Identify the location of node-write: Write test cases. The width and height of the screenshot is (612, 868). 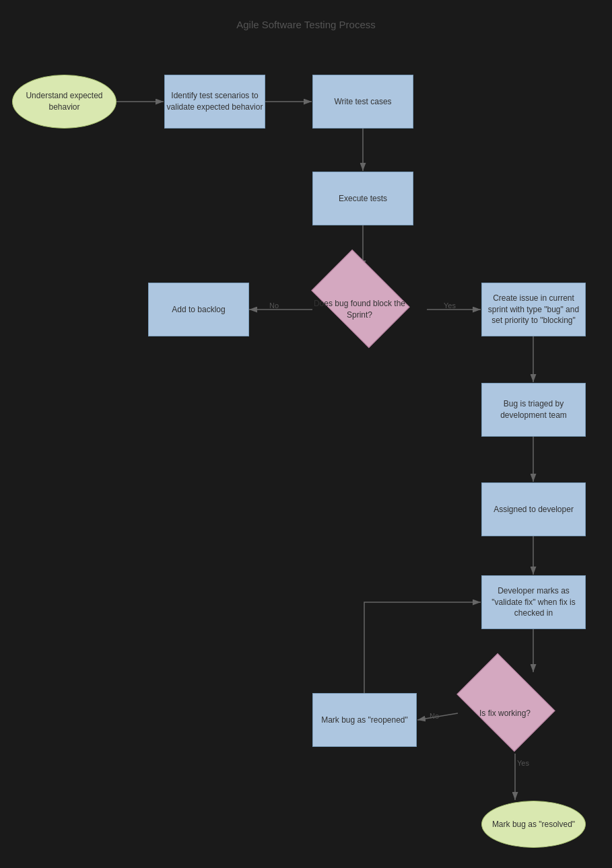
(363, 102).